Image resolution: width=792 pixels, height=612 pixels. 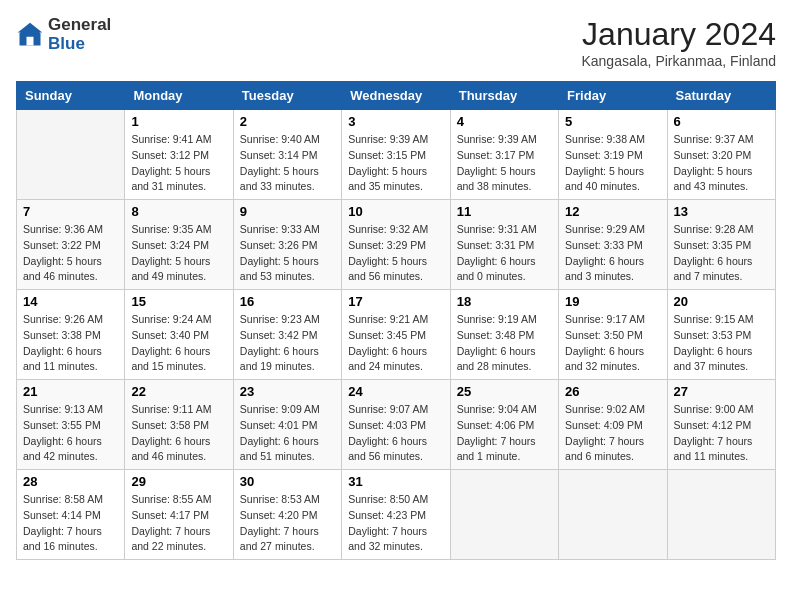 What do you see at coordinates (612, 434) in the screenshot?
I see `day-info: Sunrise: 9:02 AMSunset: 4:09 PMDaylight:…` at bounding box center [612, 434].